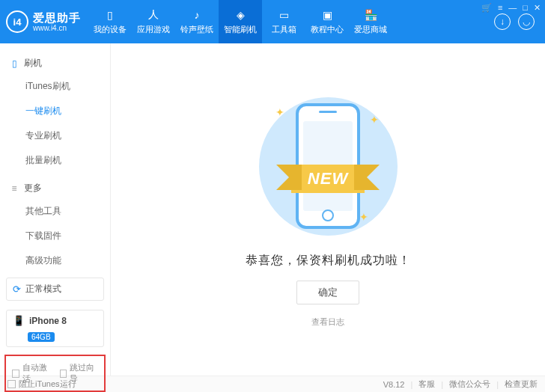 The width and height of the screenshot is (545, 392). What do you see at coordinates (240, 30) in the screenshot?
I see `nav-label: 智能刷机` at bounding box center [240, 30].